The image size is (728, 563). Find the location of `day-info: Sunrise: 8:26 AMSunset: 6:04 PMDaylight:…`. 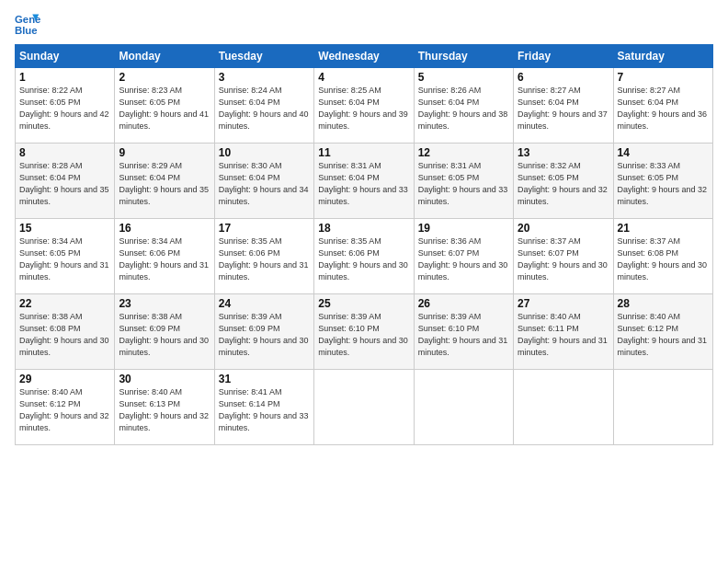

day-info: Sunrise: 8:26 AMSunset: 6:04 PMDaylight:… is located at coordinates (463, 109).